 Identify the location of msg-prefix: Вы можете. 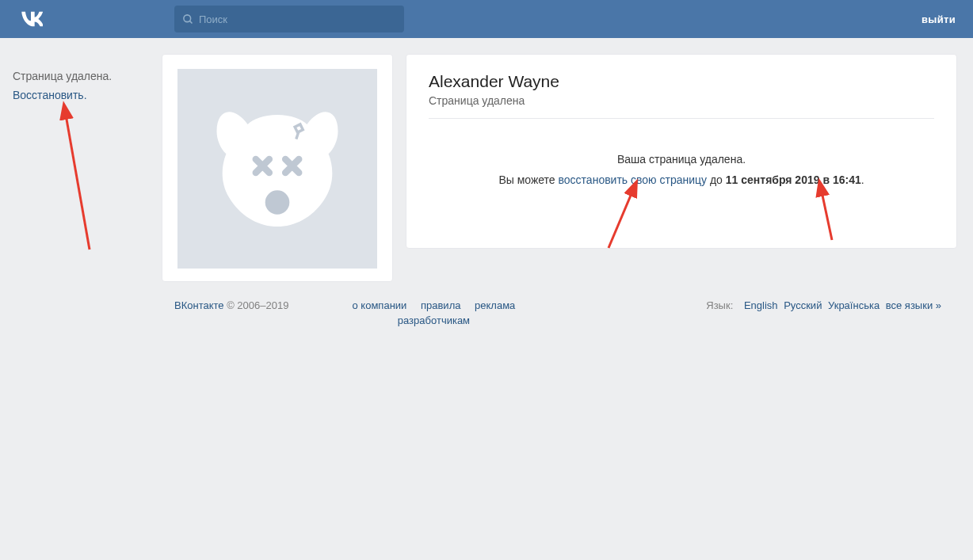
(528, 180).